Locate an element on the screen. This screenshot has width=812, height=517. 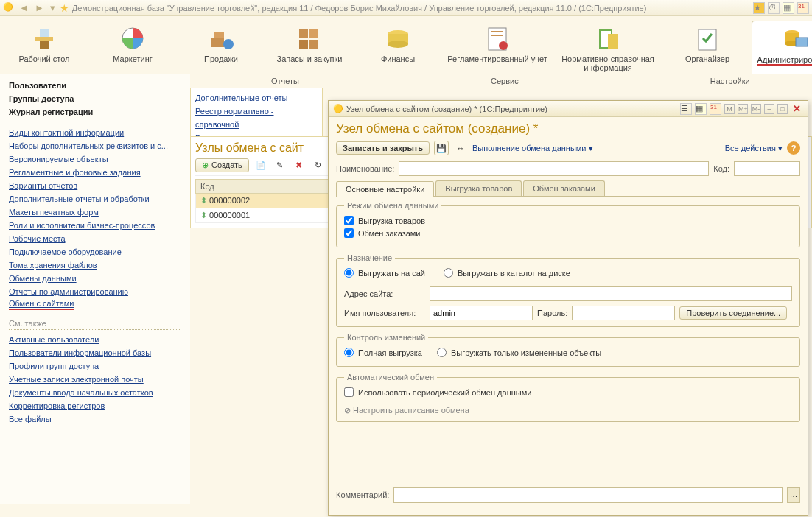
all-actions-link: Все действия ▾ is located at coordinates (754, 149).